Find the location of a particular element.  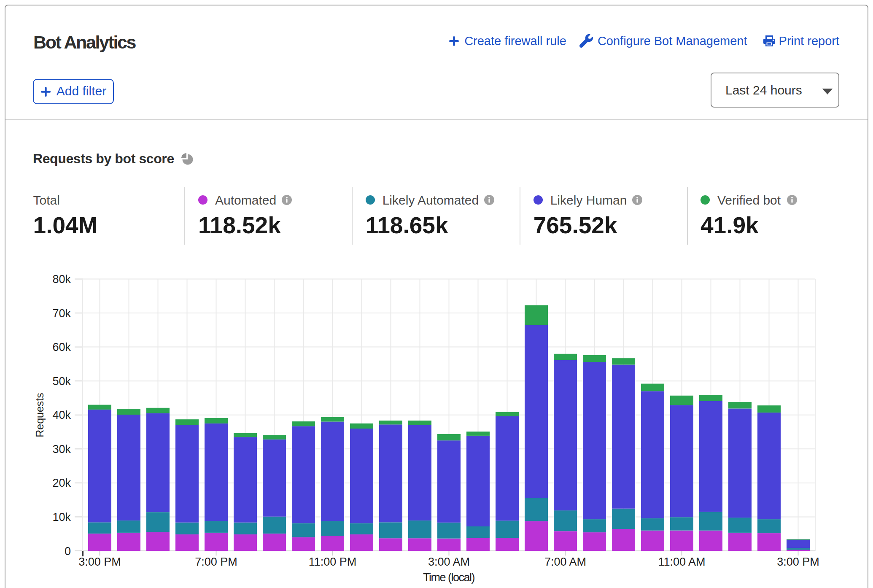

svg-text: 70k is located at coordinates (62, 313).